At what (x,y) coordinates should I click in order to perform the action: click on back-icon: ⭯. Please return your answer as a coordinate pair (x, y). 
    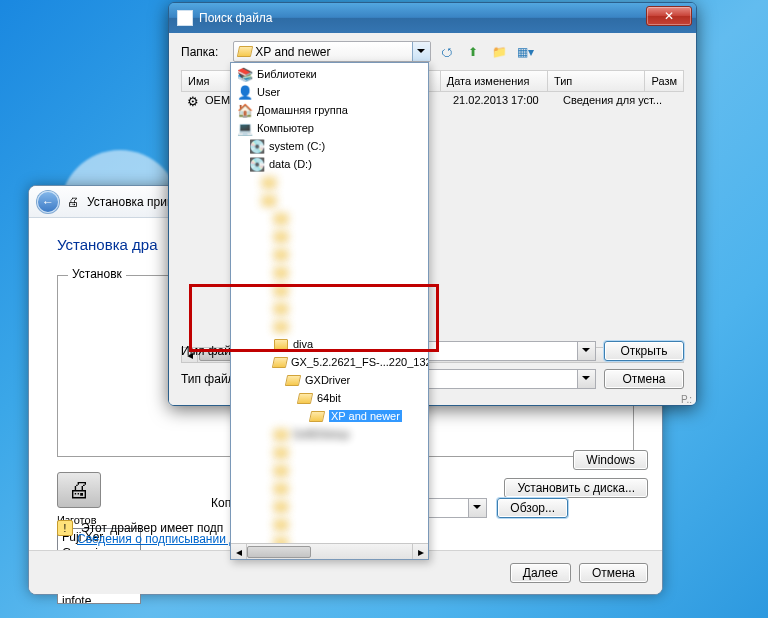
    Looking at the image, I should click on (447, 52).